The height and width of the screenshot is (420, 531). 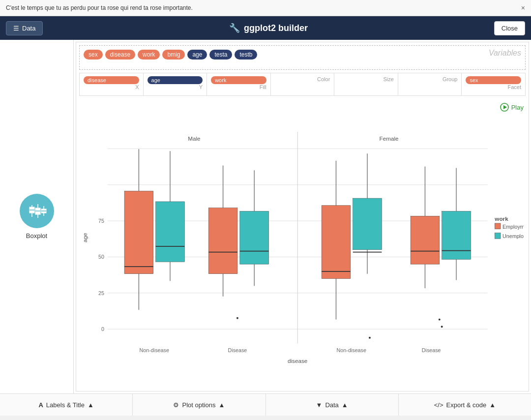 I want to click on top-close-icon: ×, so click(x=523, y=8).